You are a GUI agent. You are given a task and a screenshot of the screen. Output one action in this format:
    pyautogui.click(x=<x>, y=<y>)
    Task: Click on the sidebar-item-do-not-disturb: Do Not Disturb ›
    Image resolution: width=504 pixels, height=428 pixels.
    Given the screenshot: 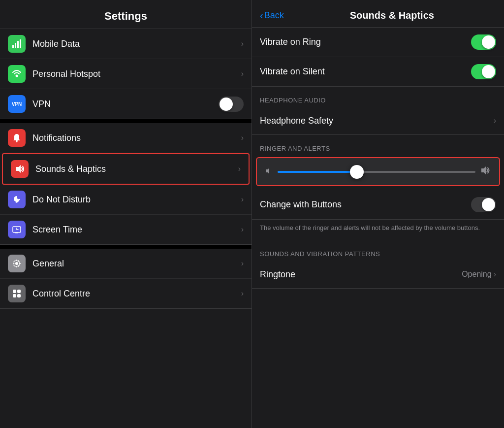 What is the action you would take?
    pyautogui.click(x=126, y=200)
    